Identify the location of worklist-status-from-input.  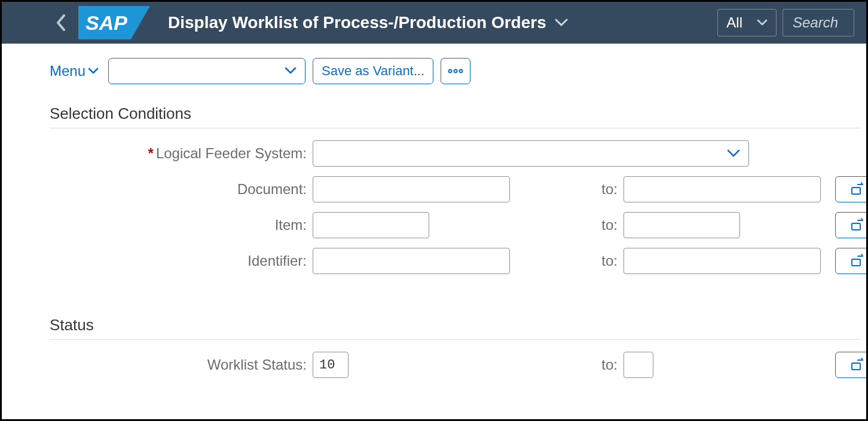
(331, 365).